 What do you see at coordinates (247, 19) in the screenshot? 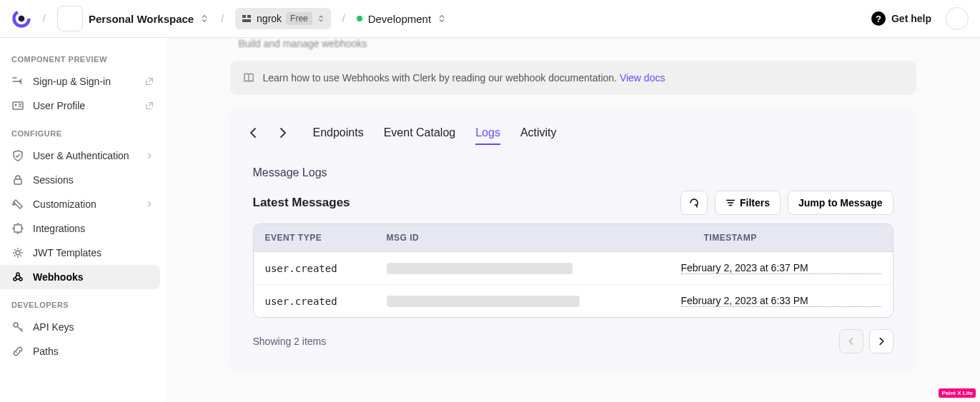
I see `app-icon` at bounding box center [247, 19].